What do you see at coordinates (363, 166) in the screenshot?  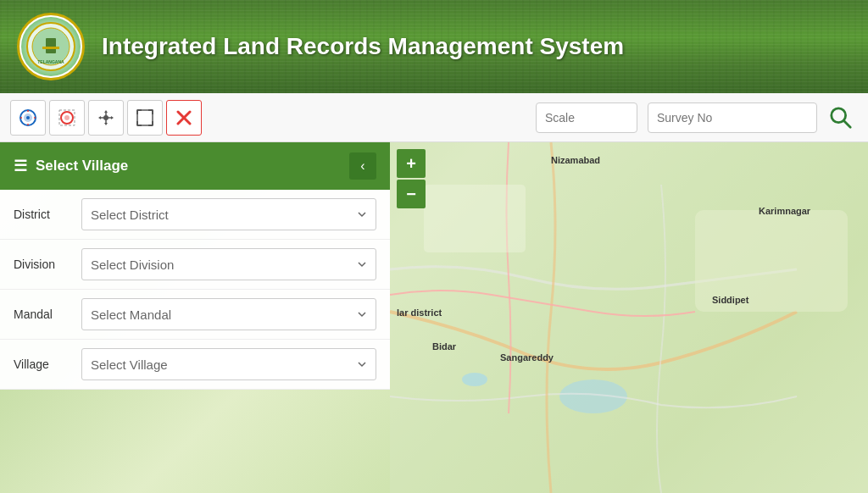 I see `collapse-chevron-icon: ‹` at bounding box center [363, 166].